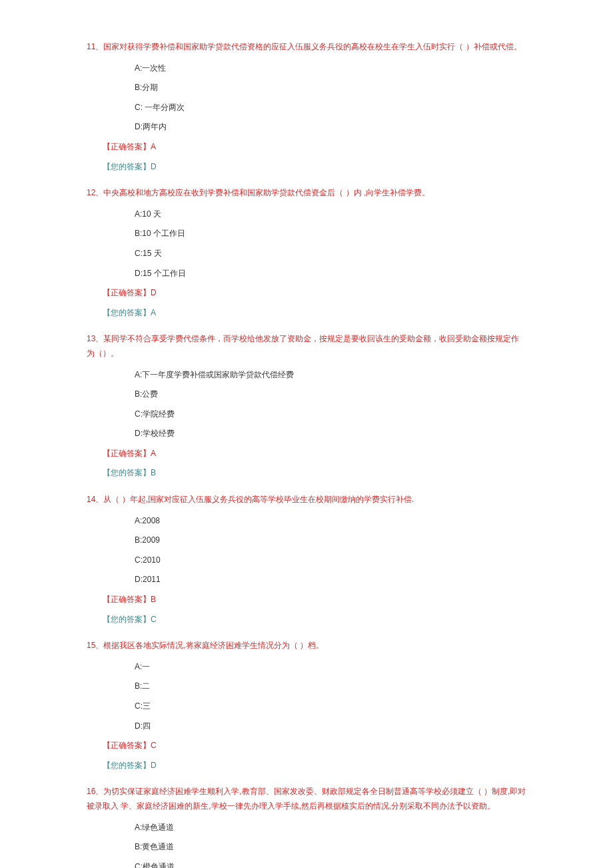 Image resolution: width=613 pixels, height=868 pixels. I want to click on correct-answer: 【正确答案】C, so click(306, 746).